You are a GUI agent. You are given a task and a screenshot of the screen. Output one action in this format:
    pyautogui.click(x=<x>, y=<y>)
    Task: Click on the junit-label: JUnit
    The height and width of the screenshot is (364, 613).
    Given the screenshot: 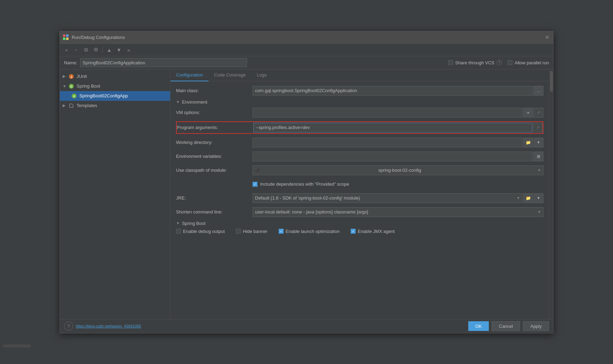 What is the action you would take?
    pyautogui.click(x=82, y=76)
    